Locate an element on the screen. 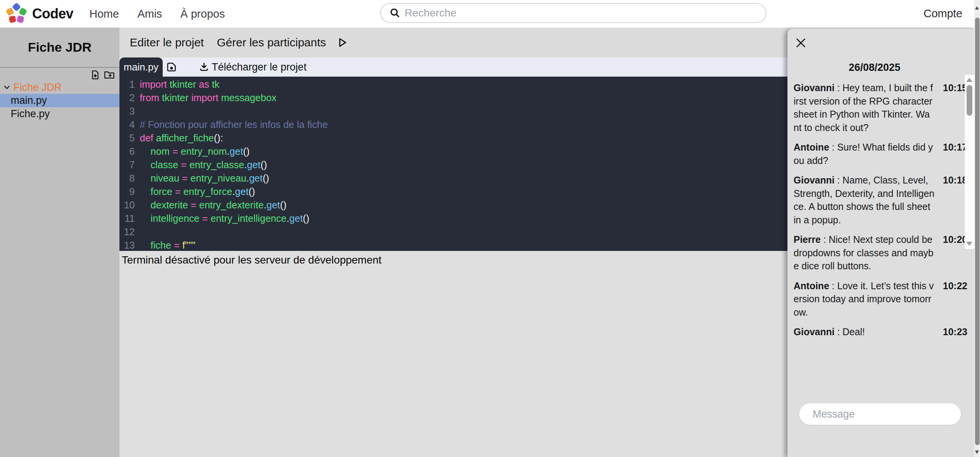 The image size is (980, 457). download-project-button: Télécharger le projet is located at coordinates (253, 67).